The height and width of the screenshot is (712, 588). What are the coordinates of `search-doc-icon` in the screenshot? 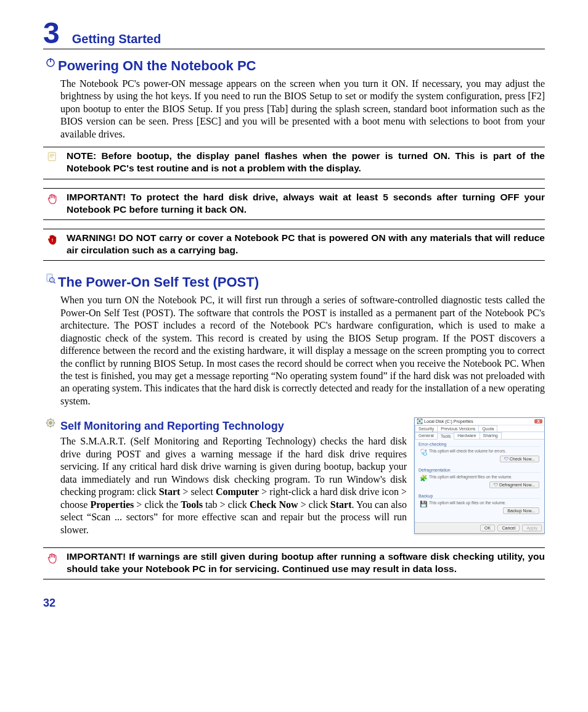 It's located at (51, 279).